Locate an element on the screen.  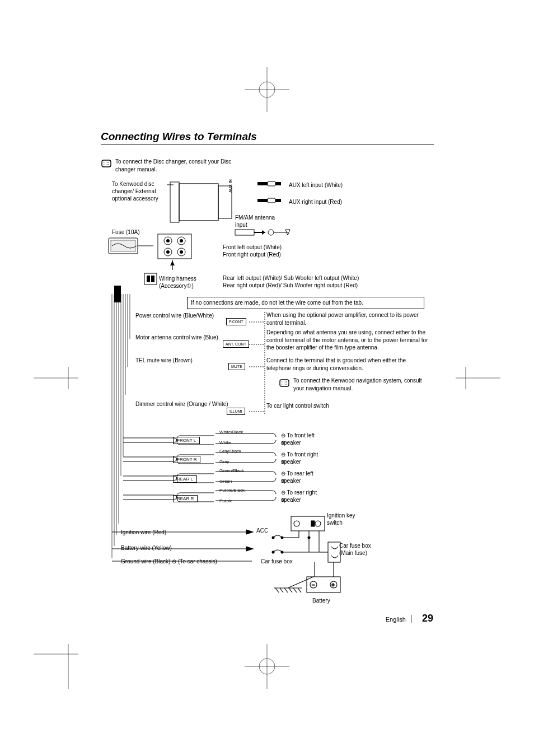
crop-circle-top is located at coordinates (267, 90).